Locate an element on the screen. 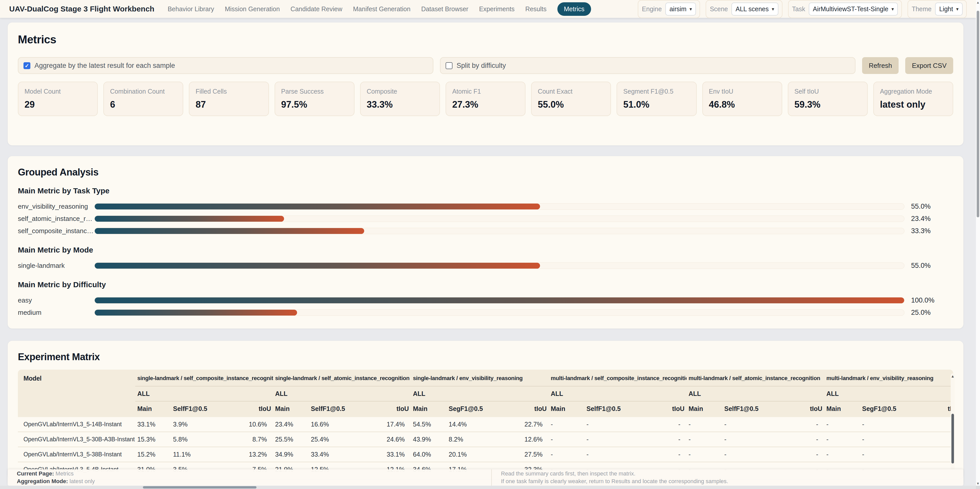 The width and height of the screenshot is (980, 489). control-group-engine: Engineairsim▾ is located at coordinates (669, 9).